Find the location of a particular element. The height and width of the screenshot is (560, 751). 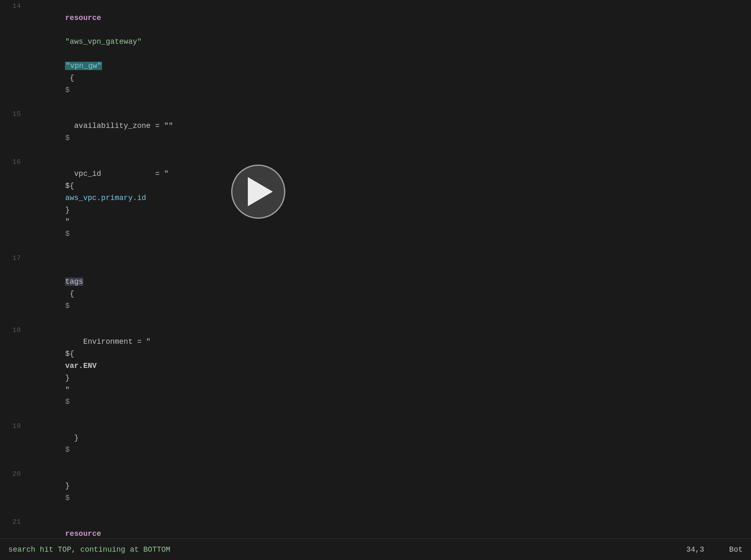

code-line-20: 20 } $ is located at coordinates (376, 492).